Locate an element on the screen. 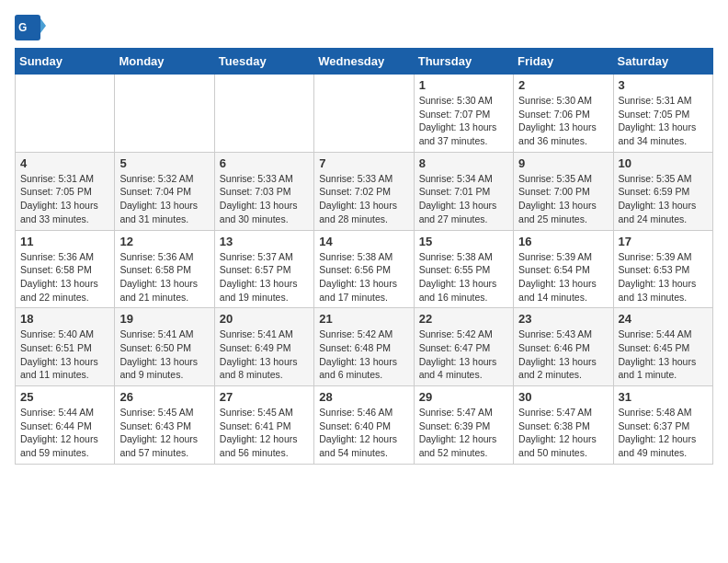 The height and width of the screenshot is (563, 728). day-number: 29 is located at coordinates (463, 397).